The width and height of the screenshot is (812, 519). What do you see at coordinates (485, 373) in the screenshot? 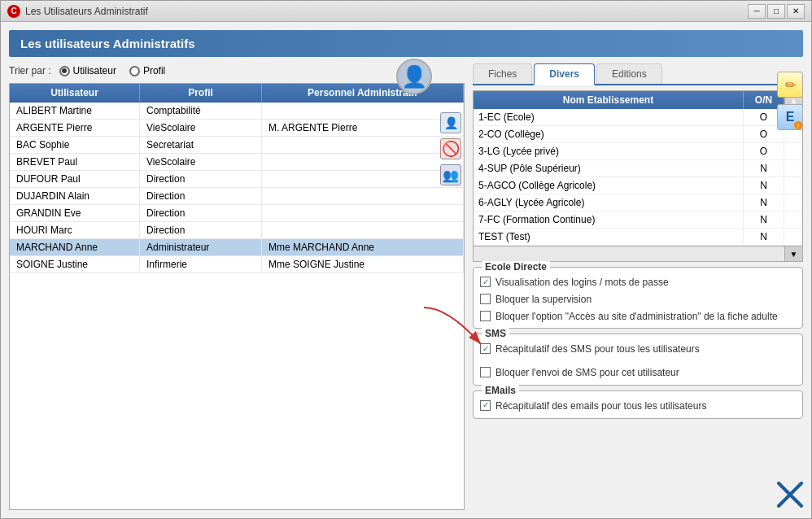
I see `checkbox-sms-block` at bounding box center [485, 373].